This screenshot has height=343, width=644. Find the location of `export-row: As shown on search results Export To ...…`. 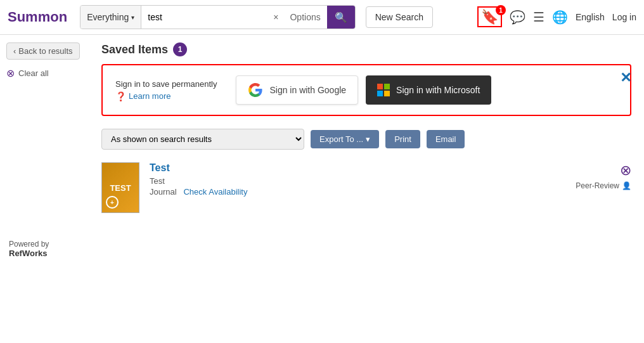

export-row: As shown on search results Export To ...… is located at coordinates (366, 139).